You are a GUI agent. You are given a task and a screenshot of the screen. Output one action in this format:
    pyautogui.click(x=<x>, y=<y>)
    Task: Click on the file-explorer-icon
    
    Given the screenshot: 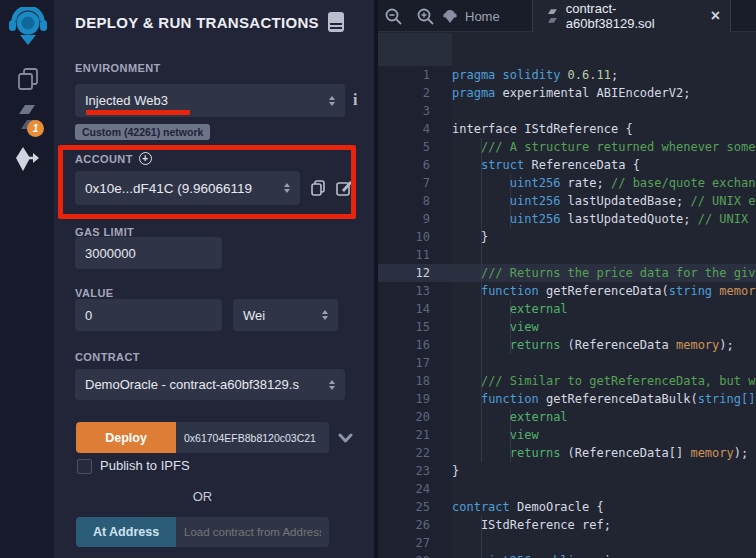 What is the action you would take?
    pyautogui.click(x=28, y=79)
    